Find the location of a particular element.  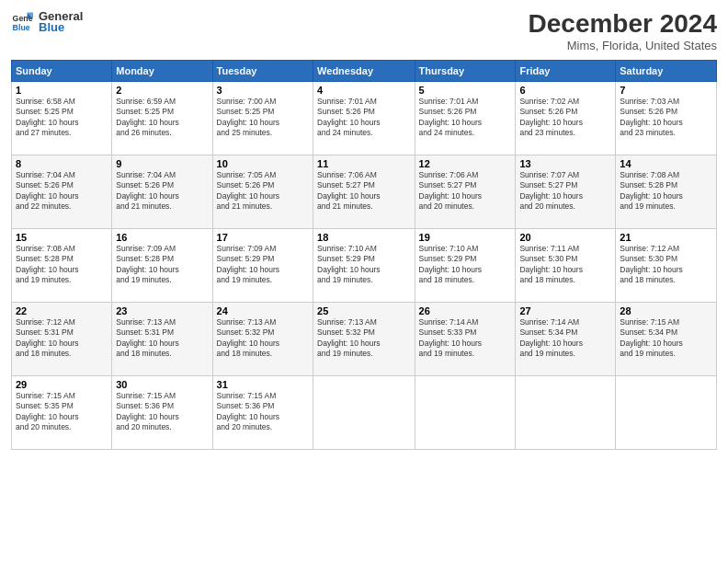

location: Mims, Florida, United States is located at coordinates (623, 46).